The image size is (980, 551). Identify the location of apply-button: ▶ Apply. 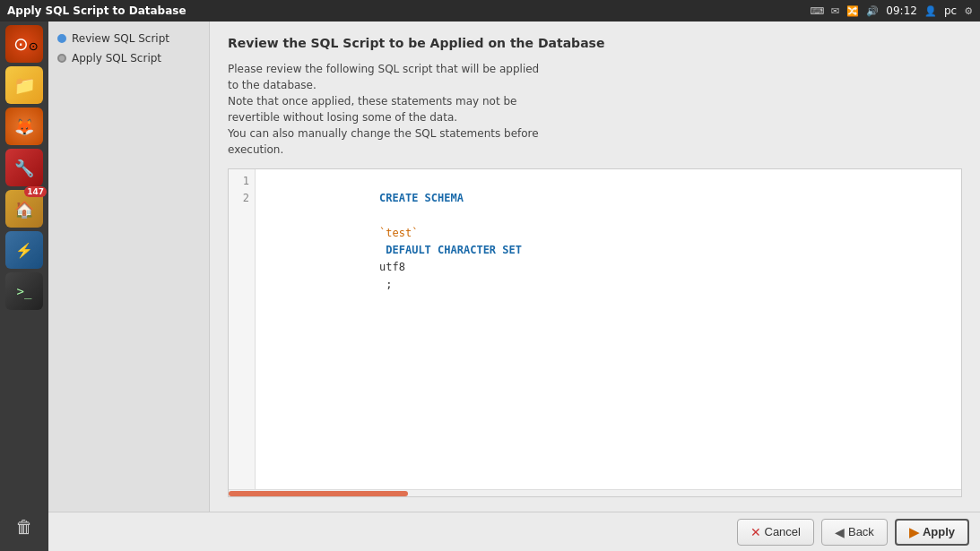
(932, 532).